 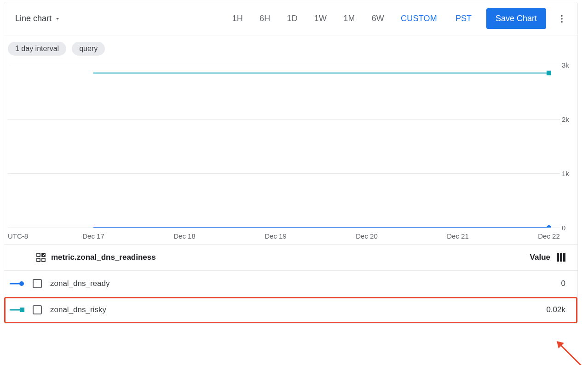 I want to click on chart-type-selector: Line chart, so click(x=38, y=18).